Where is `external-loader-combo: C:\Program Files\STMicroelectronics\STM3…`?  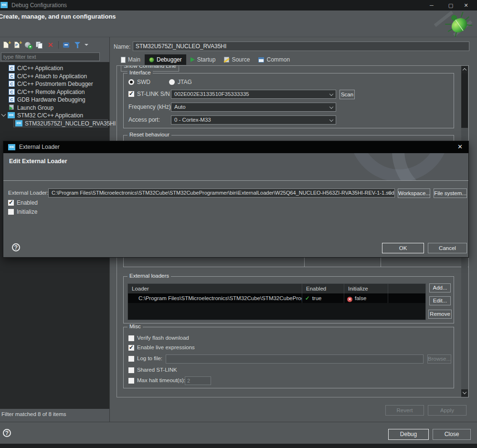
external-loader-combo: C:\Program Files\STMicroelectronics\STM3… is located at coordinates (222, 193).